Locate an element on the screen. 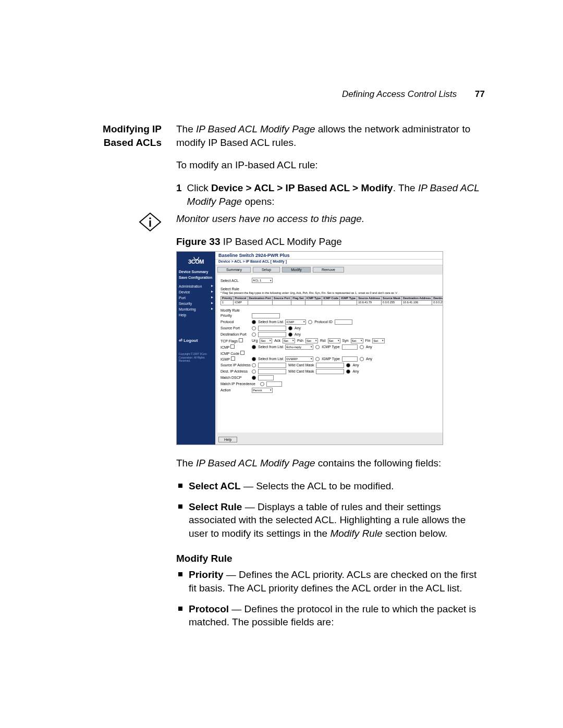 This screenshot has height=728, width=563. field-bullet-list: Select ACL — Selects the ACL to be modif… is located at coordinates (331, 510).